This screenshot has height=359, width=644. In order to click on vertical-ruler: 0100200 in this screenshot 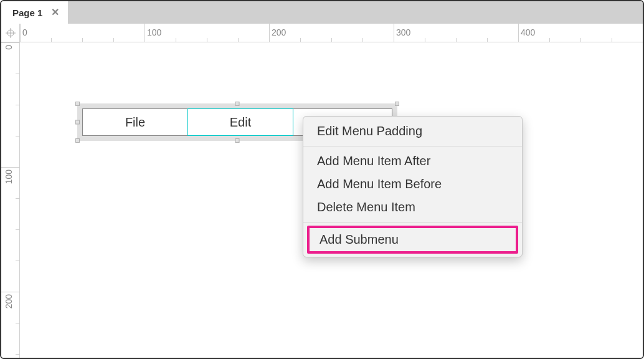, I will do `click(11, 200)`.